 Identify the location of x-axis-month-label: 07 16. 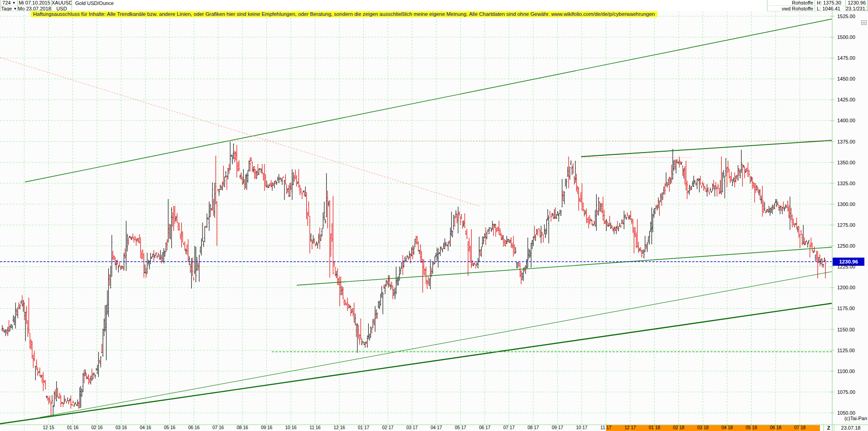
(218, 428).